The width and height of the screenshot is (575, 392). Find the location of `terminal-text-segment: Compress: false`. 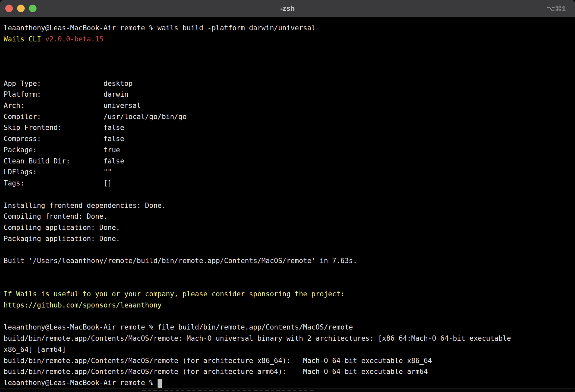

terminal-text-segment: Compress: false is located at coordinates (64, 139).